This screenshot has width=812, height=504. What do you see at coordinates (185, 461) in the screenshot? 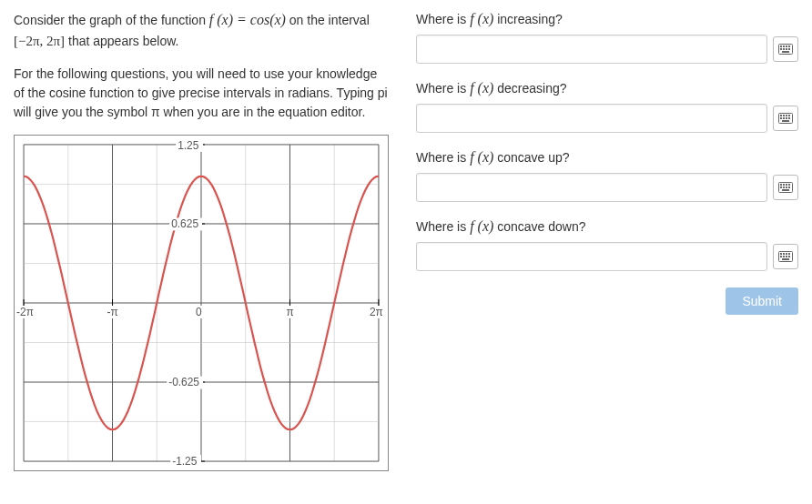
I see `y-tick-label: -1.25` at bounding box center [185, 461].